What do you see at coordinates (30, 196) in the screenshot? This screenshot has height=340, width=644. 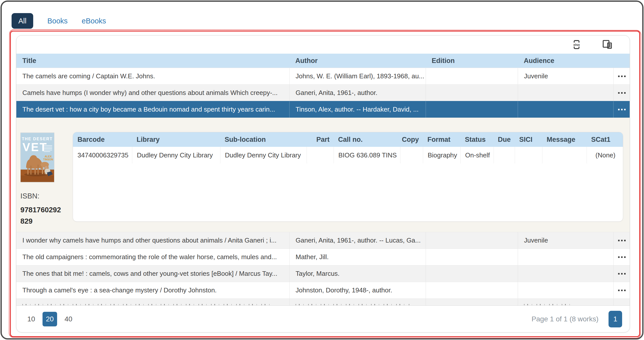 I see `isbn-label: ISBN:` at bounding box center [30, 196].